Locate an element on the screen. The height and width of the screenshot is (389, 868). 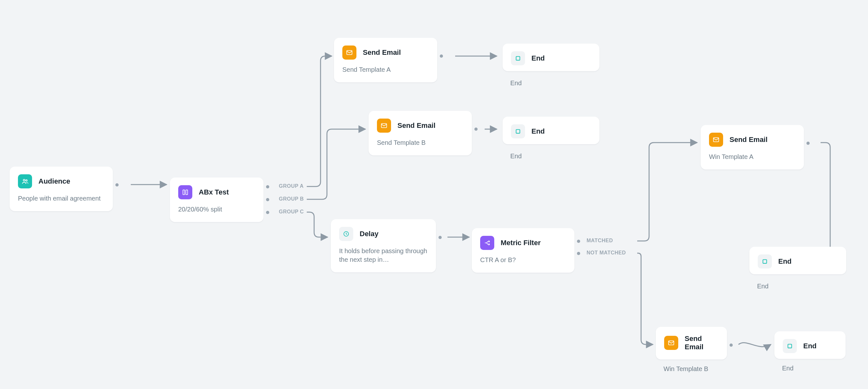
port-group-c is located at coordinates (268, 213).